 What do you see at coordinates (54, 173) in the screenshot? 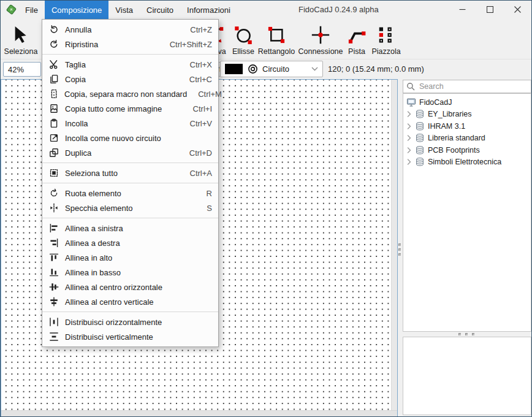
I see `select-all-icon` at bounding box center [54, 173].